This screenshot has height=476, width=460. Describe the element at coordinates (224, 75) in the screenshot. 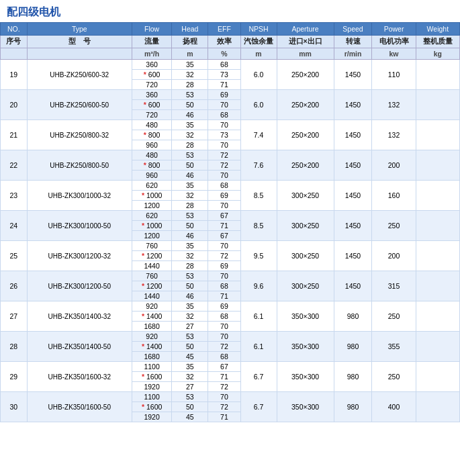

I see `cell-eff: 73` at that location.